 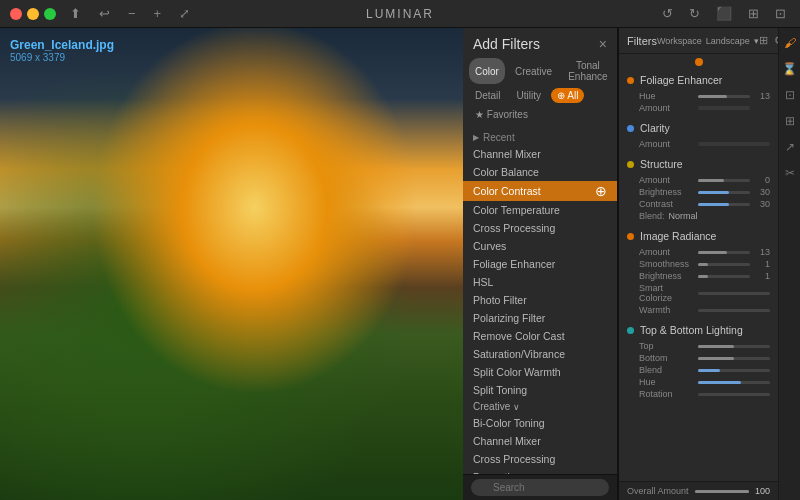 I want to click on layers-tool: ⊡, so click(x=790, y=95).